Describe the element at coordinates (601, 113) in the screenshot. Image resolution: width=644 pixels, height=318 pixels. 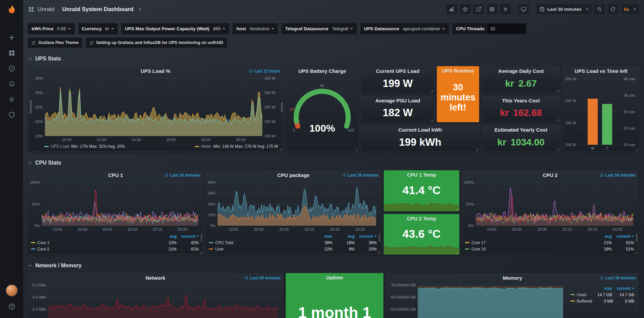
I see `ups-load-vs-time-chart: 20 min25 min30 min35 min40 min100 W150 W…` at that location.